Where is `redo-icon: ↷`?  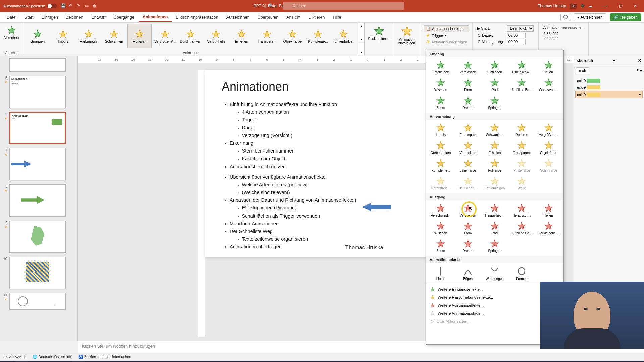
redo-icon: ↷ is located at coordinates (79, 6).